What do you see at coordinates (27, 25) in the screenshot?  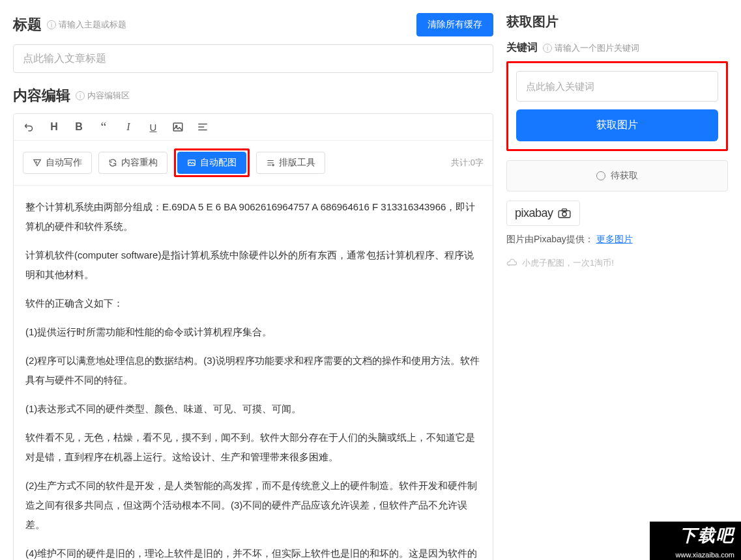 I see `title-label: 标题` at bounding box center [27, 25].